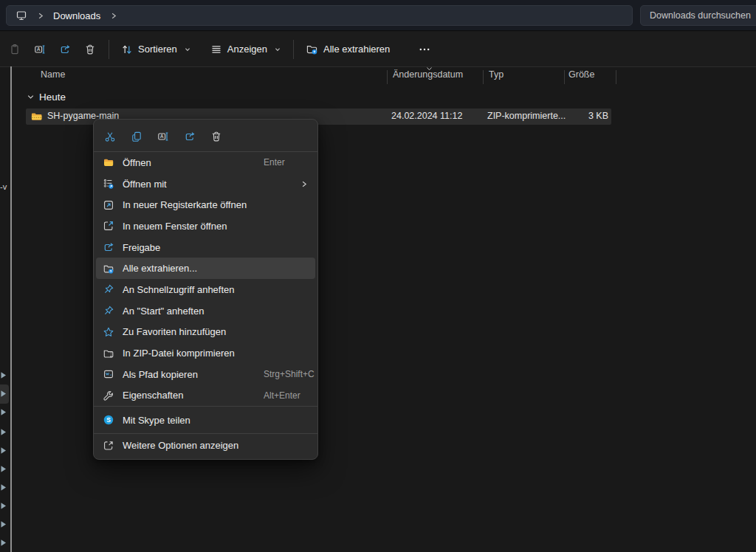 The width and height of the screenshot is (756, 552). I want to click on file-modified: 24.02.2024 11:12, so click(427, 116).